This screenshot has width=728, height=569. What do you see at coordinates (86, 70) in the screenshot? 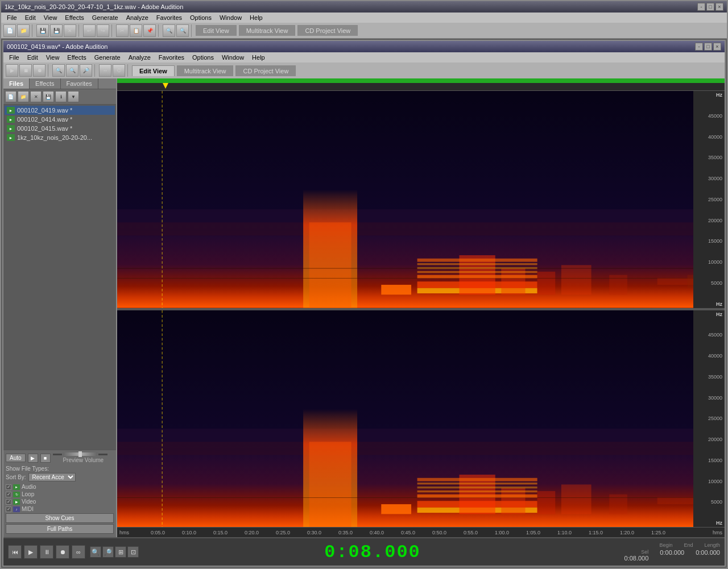
I see `inner-tb-zoom3: 🔎` at bounding box center [86, 70].